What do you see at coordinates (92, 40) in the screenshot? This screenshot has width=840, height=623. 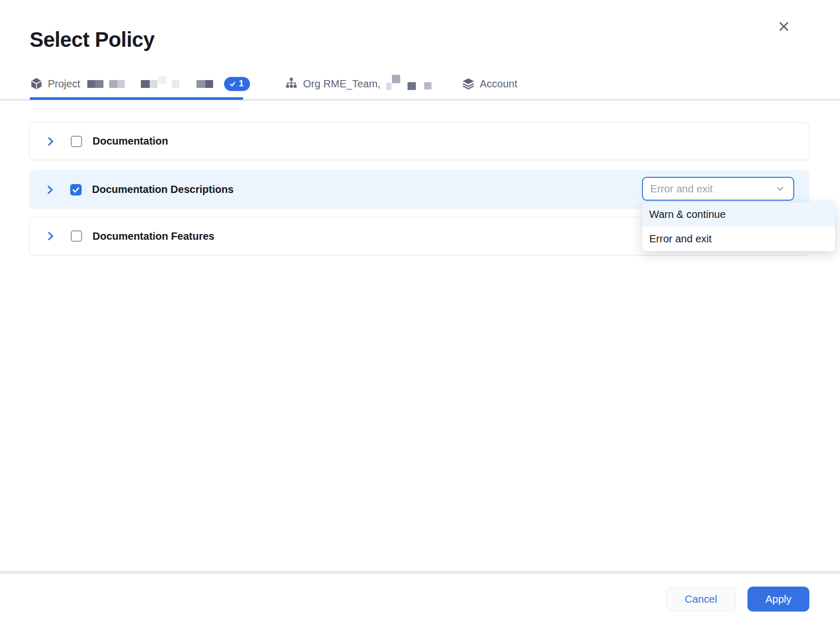 I see `page-title: Select Policy` at bounding box center [92, 40].